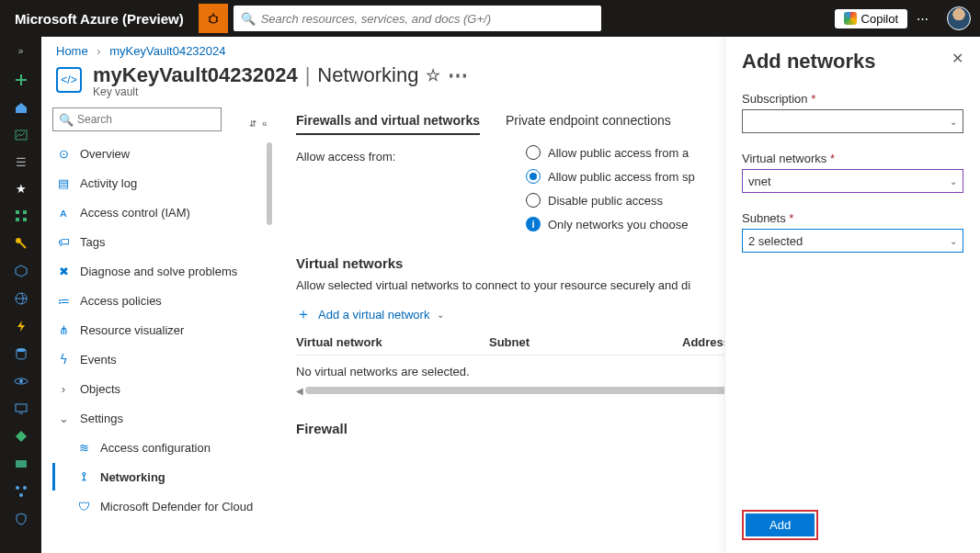 Image resolution: width=980 pixels, height=553 pixels. Describe the element at coordinates (21, 436) in the screenshot. I see `diamond-icon` at that location.